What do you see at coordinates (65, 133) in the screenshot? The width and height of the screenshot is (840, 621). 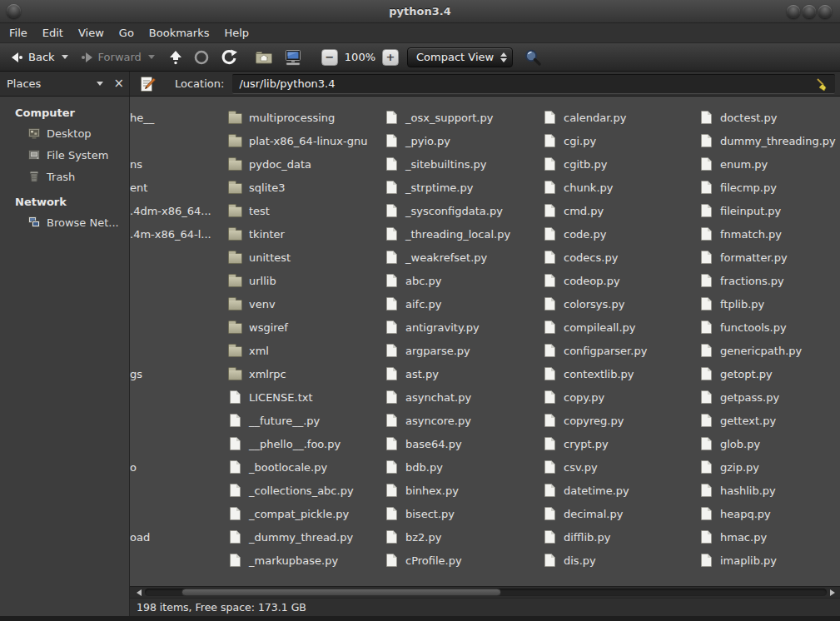 I see `sidebar-item-desktop: Desktop` at bounding box center [65, 133].